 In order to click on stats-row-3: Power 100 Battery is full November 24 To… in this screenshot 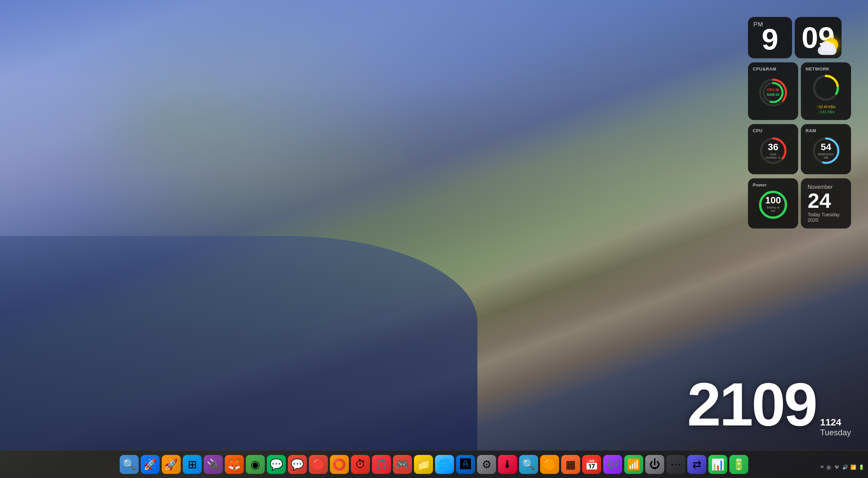, I will do `click(800, 203)`.